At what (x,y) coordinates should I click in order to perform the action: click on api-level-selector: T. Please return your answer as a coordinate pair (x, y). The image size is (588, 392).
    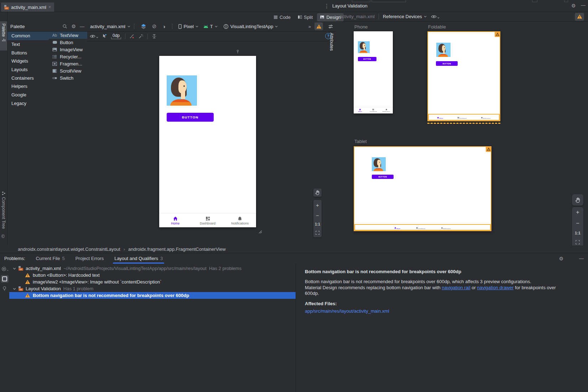
    Looking at the image, I should click on (210, 26).